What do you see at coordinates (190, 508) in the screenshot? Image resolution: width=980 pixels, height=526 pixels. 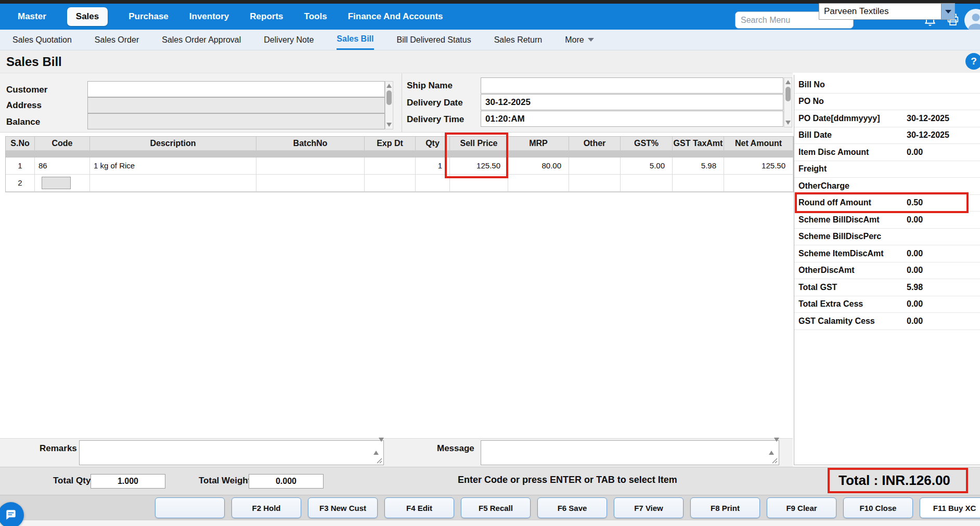 I see `f1-blank-button` at bounding box center [190, 508].